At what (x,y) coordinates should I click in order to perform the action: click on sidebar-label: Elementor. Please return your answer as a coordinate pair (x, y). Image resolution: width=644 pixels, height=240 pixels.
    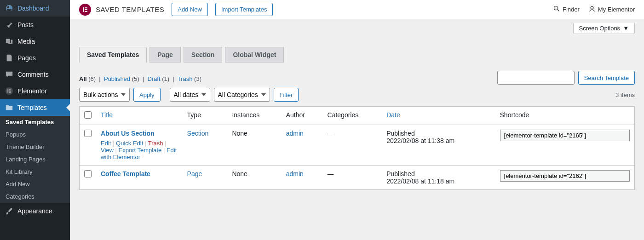
    Looking at the image, I should click on (32, 91).